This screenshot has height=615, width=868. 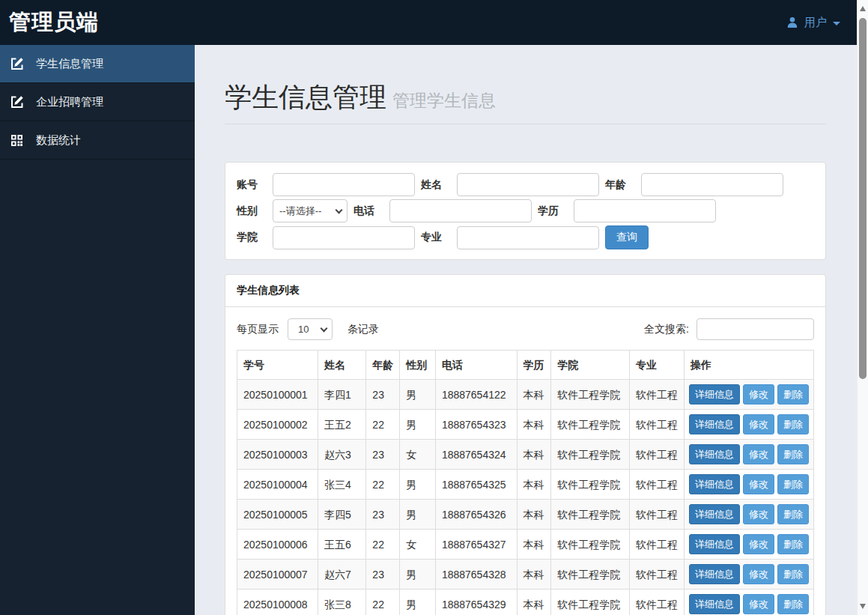 I want to click on per-page-select: 10, so click(x=310, y=330).